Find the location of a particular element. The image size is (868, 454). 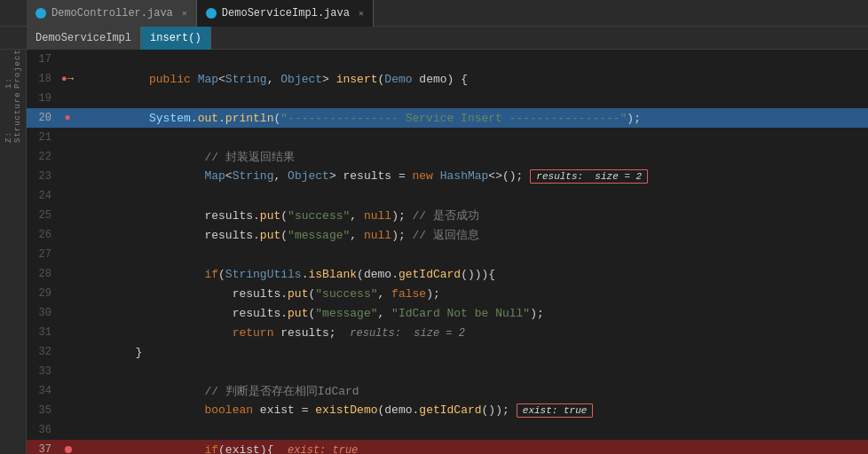

breadcrumb-class: DemoServiceImpl is located at coordinates (83, 38).